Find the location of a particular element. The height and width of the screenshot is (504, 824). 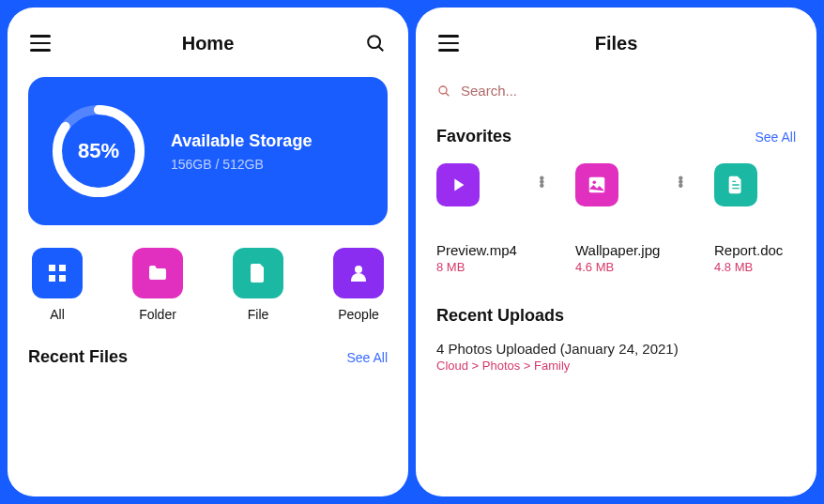

files-title: Files is located at coordinates (617, 43).